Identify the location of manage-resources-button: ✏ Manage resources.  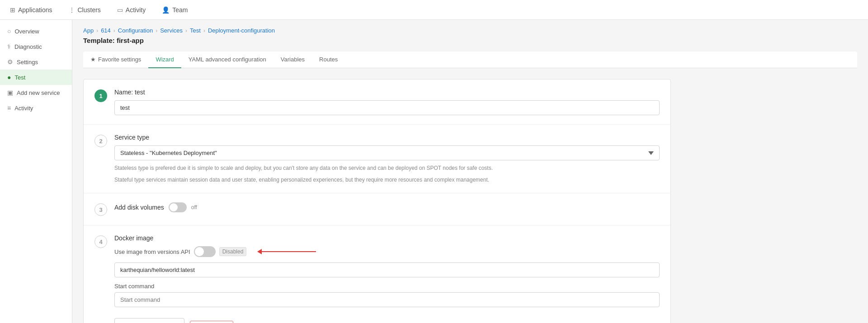
(149, 321).